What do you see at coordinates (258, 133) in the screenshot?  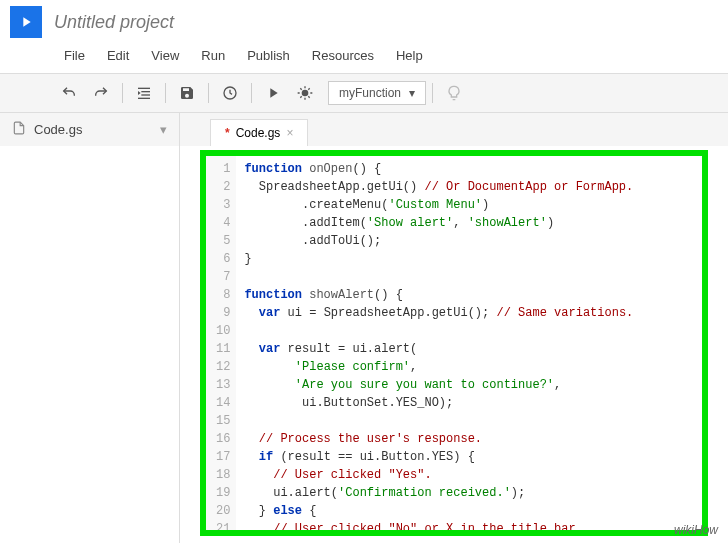 I see `tab-label: Code.gs` at bounding box center [258, 133].